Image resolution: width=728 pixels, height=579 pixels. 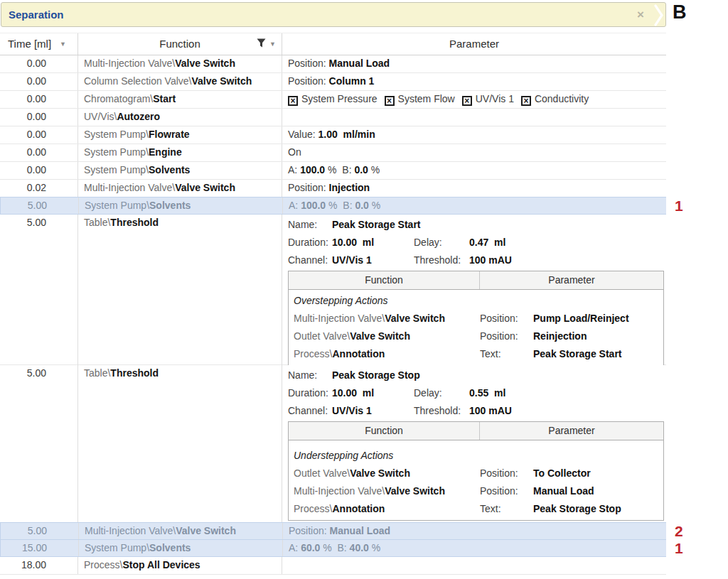 What do you see at coordinates (477, 224) in the screenshot?
I see `threshold-name-line: Name:Peak Storage Start` at bounding box center [477, 224].